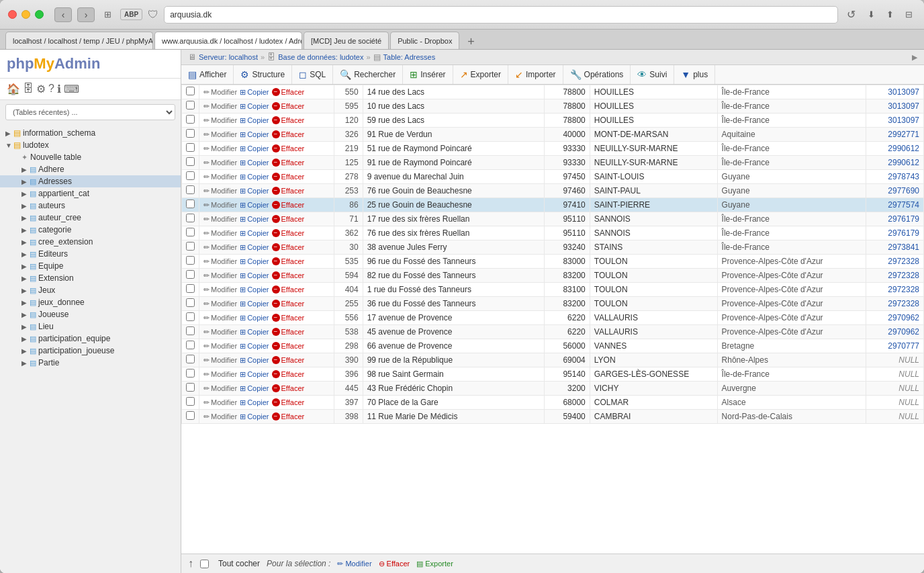 The height and width of the screenshot is (573, 924). What do you see at coordinates (694, 75) in the screenshot?
I see `toolbar-plus: ▼ plus` at bounding box center [694, 75].